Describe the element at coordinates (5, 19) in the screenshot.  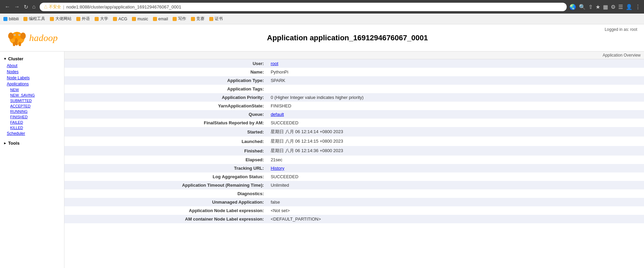
I see `bookmark-bilibili-icon` at that location.